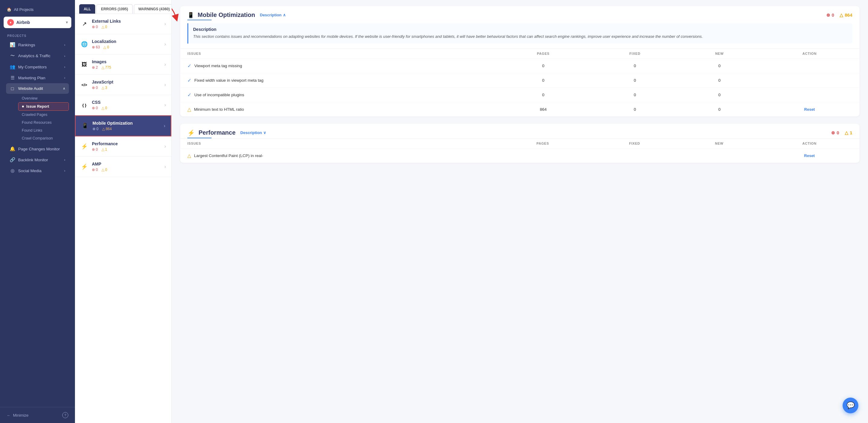 The height and width of the screenshot is (423, 868). Describe the element at coordinates (11, 22) in the screenshot. I see `project-icon: ♦` at that location.